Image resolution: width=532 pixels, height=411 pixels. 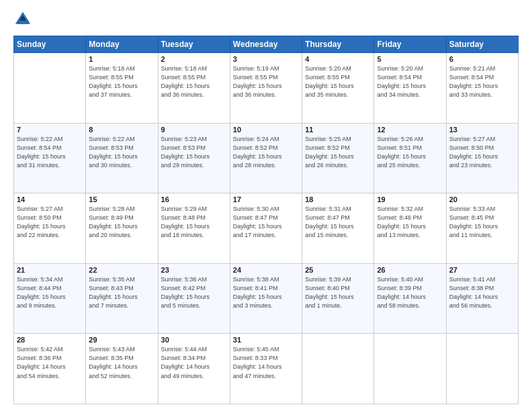 I want to click on weekday-header: Saturday, so click(x=482, y=44).